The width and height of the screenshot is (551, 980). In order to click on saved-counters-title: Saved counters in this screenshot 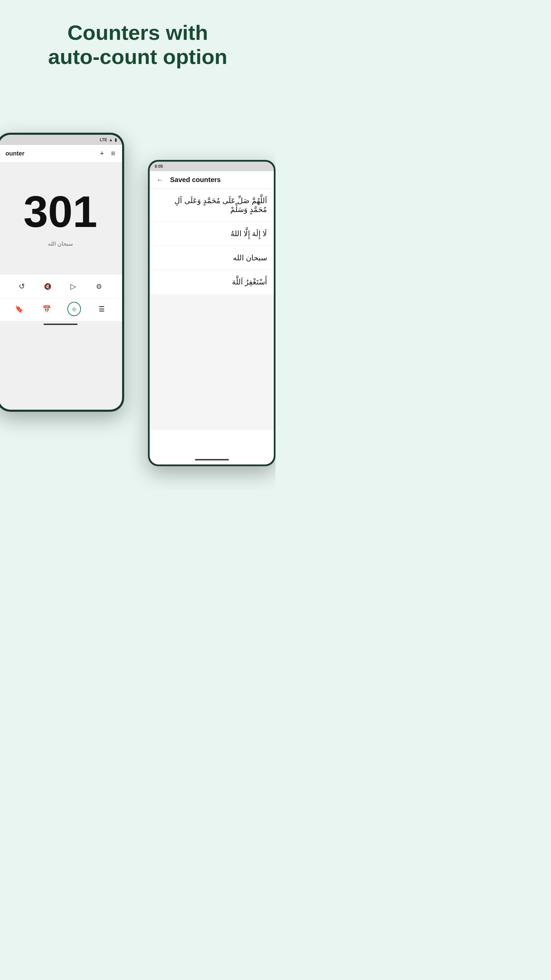, I will do `click(195, 180)`.